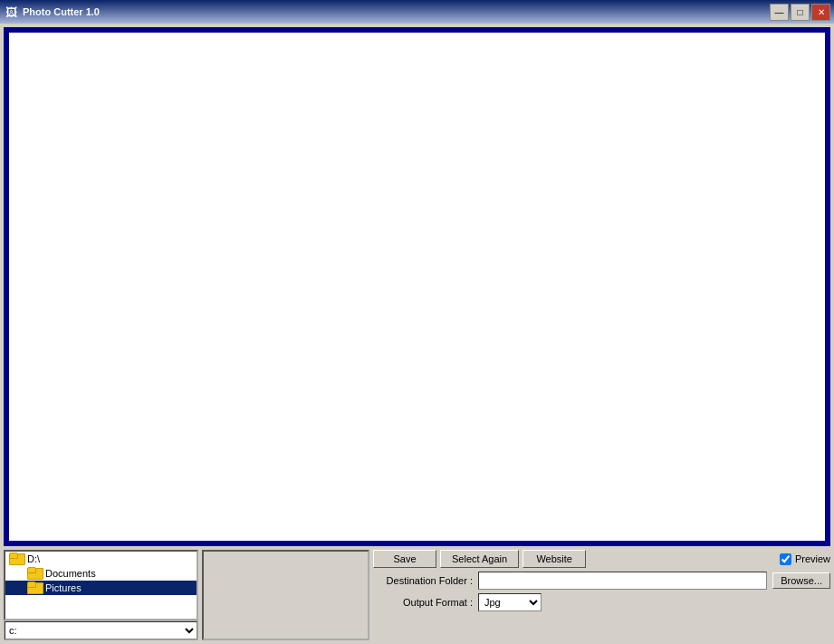  What do you see at coordinates (417, 595) in the screenshot?
I see `bottom-panel: D:\ Documents Pictures c: d: e:` at bounding box center [417, 595].